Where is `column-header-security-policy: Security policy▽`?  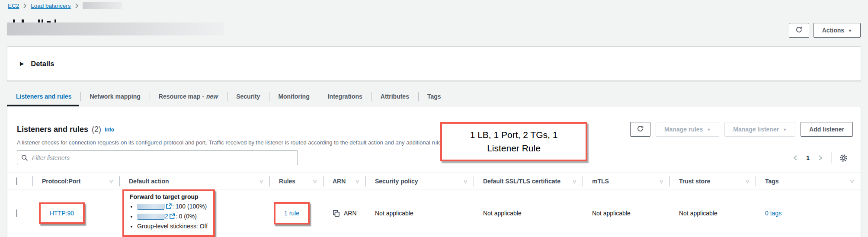
column-header-security-policy: Security policy▽ is located at coordinates (420, 181).